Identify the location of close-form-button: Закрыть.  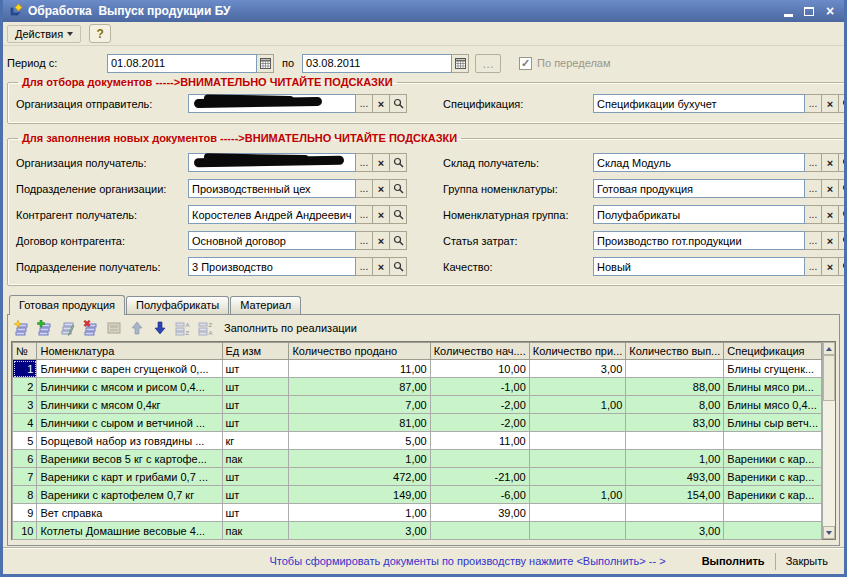
(807, 561).